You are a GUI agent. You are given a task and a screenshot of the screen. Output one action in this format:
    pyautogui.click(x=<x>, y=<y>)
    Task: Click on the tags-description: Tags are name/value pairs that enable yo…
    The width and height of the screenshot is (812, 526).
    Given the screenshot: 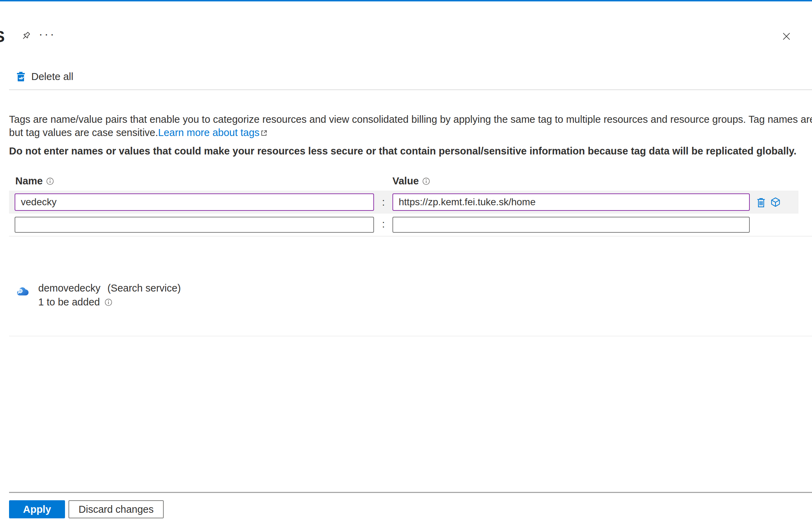 What is the action you would take?
    pyautogui.click(x=411, y=126)
    